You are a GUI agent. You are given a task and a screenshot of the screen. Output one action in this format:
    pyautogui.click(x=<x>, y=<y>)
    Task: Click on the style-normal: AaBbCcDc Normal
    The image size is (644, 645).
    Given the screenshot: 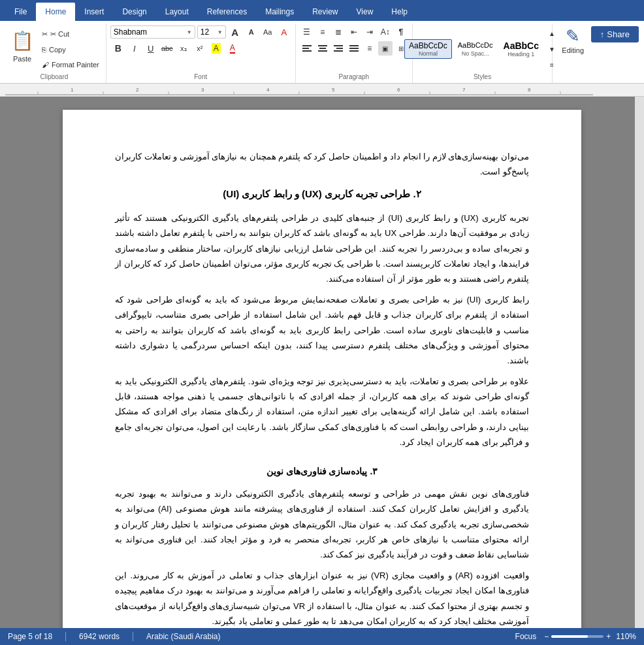 What is the action you would take?
    pyautogui.click(x=428, y=49)
    